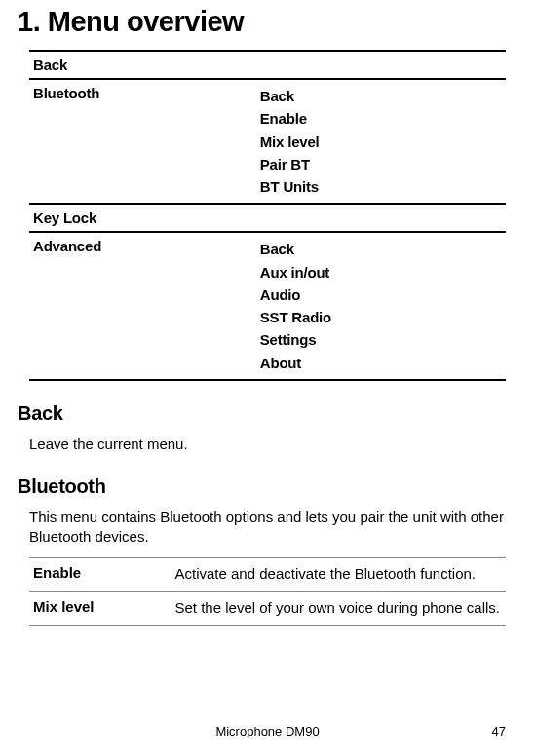  Describe the element at coordinates (267, 609) in the screenshot. I see `definition-row: Mix level Set the level of your own voic…` at that location.